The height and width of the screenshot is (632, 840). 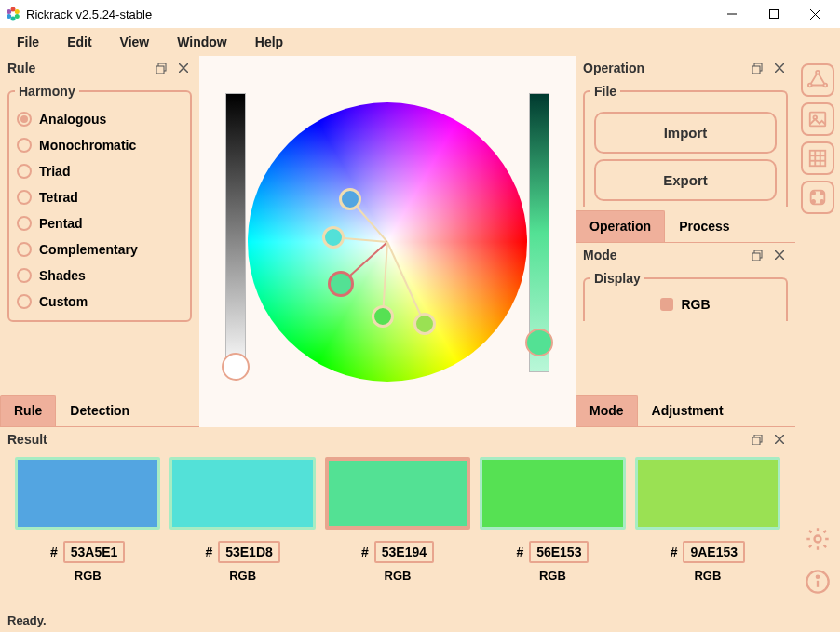 I want to click on info-icon, so click(x=818, y=582).